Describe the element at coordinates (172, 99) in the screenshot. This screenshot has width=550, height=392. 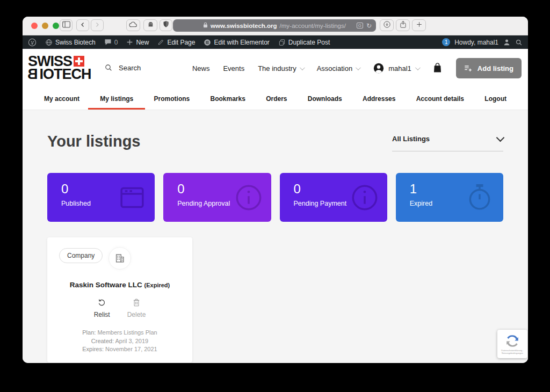
I see `tab-promotions: Promotions` at that location.